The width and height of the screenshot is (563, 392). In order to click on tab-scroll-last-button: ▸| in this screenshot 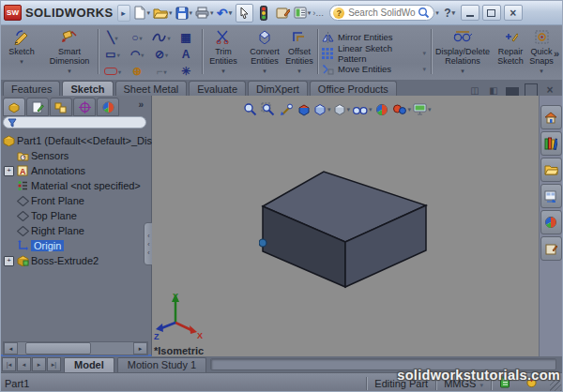, I will do `click(54, 364)`.